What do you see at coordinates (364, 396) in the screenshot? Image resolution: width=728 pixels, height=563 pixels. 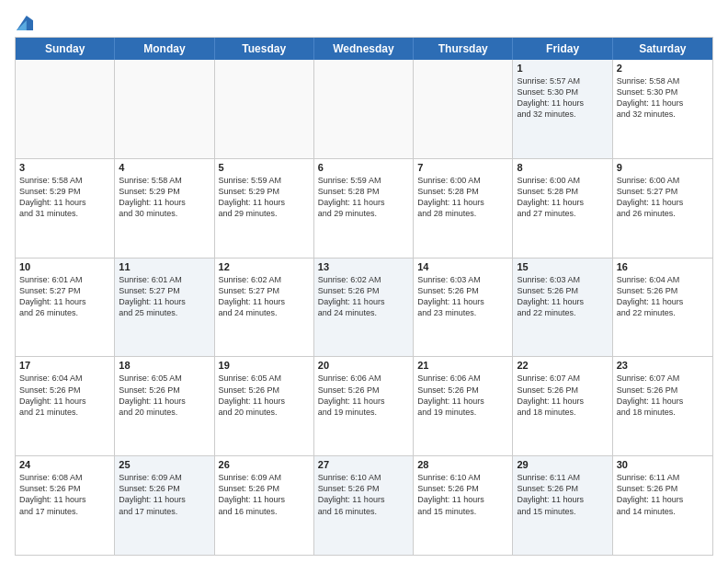 I see `cell-info-20: Sunrise: 6:06 AMSunset: 5:26 PMDaylight:…` at bounding box center [364, 396].